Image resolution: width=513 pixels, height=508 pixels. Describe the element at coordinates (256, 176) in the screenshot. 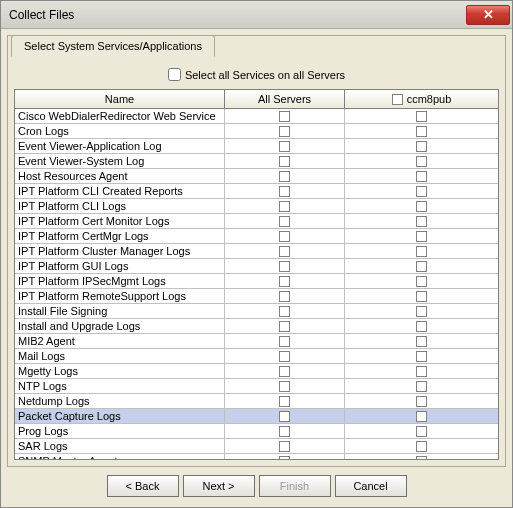

I see `table-row: Host Resources Agent` at that location.